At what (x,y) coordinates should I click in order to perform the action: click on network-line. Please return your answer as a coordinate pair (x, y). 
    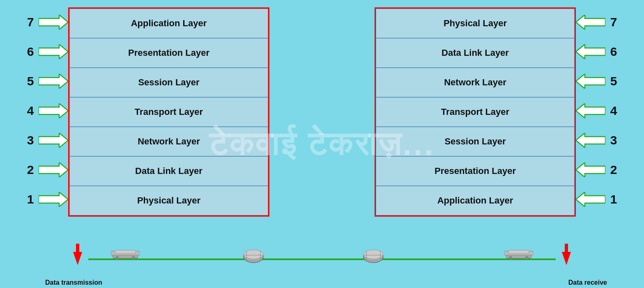
    Looking at the image, I should click on (322, 259).